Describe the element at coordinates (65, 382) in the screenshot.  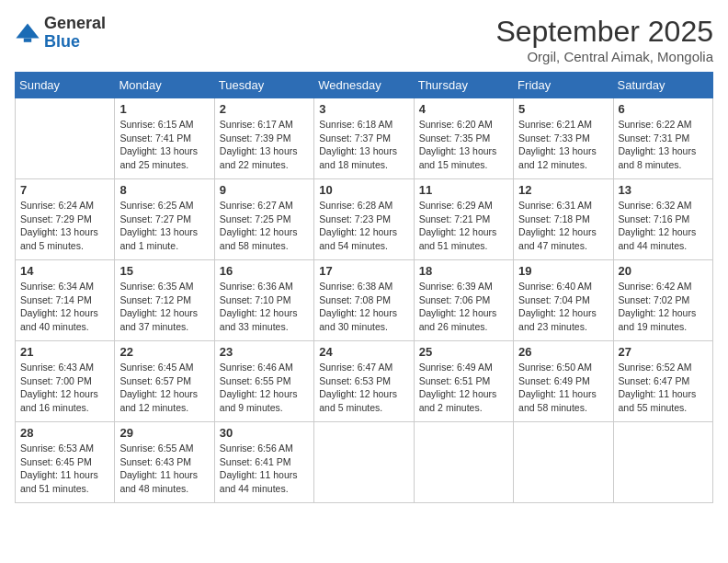
I see `calendar-cell: 21Sunrise: 6:43 AM Sunset: 7:00 PM Dayli…` at that location.